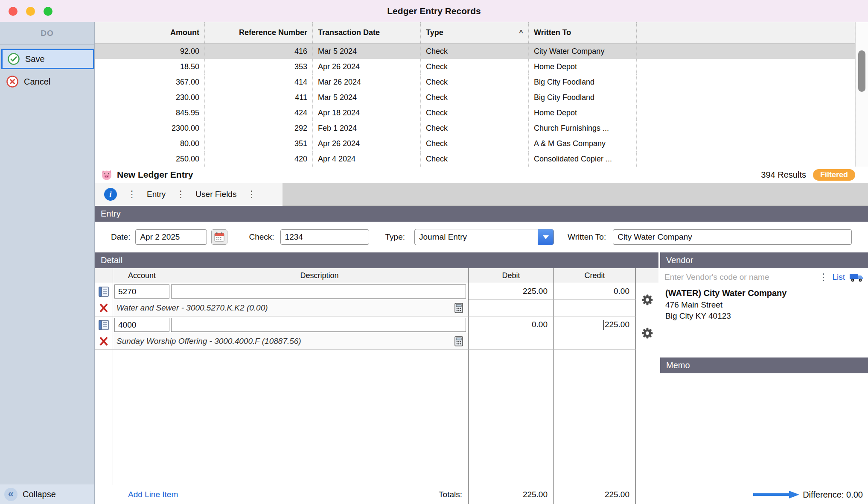 This screenshot has width=868, height=504. Describe the element at coordinates (259, 33) in the screenshot. I see `column-header-reference-number: Reference Number` at that location.